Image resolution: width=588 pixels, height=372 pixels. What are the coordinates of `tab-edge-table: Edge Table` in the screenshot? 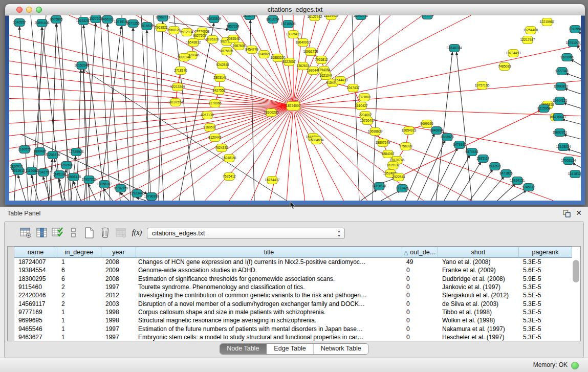 It's located at (290, 349).